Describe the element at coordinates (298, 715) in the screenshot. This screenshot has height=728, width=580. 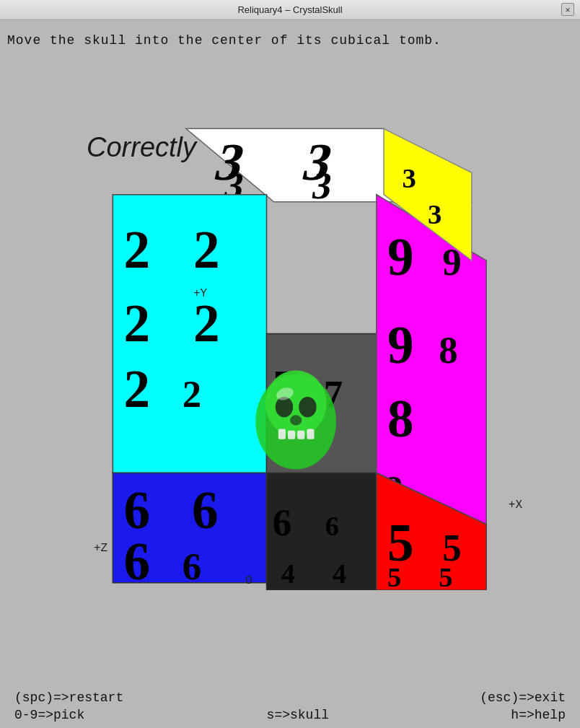
I see `skull-control: s=>skull` at that location.